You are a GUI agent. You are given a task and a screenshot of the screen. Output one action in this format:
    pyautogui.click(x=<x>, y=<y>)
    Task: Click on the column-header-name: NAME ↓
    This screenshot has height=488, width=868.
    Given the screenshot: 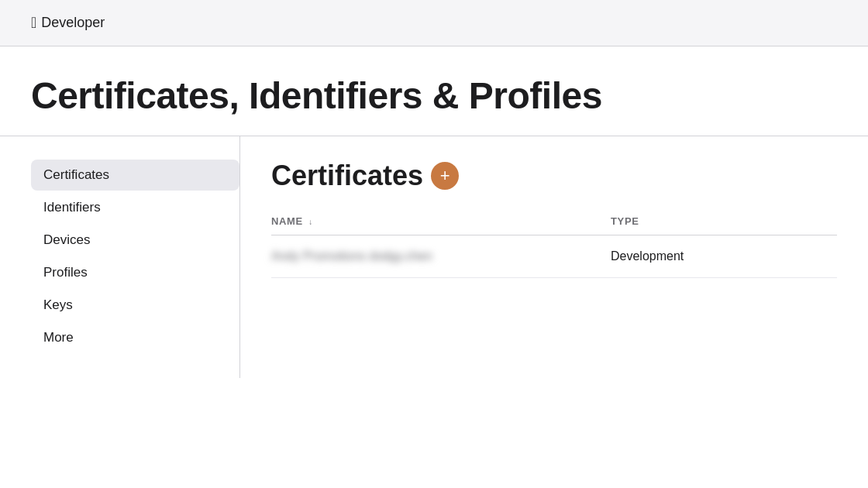 What is the action you would take?
    pyautogui.click(x=441, y=222)
    